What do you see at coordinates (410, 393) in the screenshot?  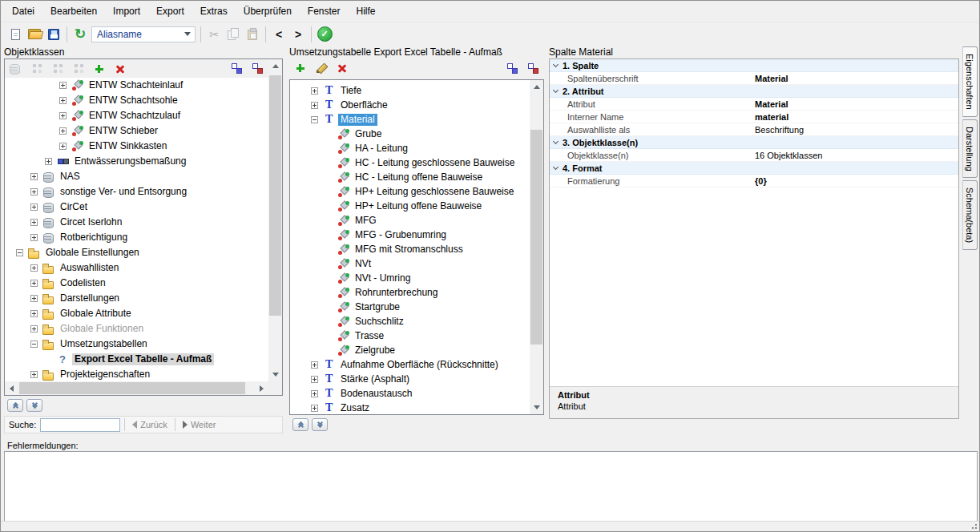 I see `tree-item: Bodenaustausch` at bounding box center [410, 393].